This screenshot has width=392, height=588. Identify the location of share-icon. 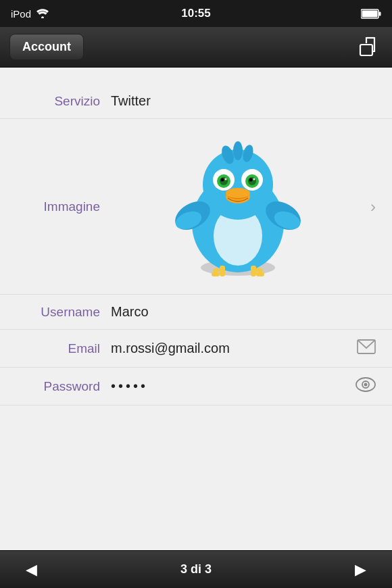
(369, 47).